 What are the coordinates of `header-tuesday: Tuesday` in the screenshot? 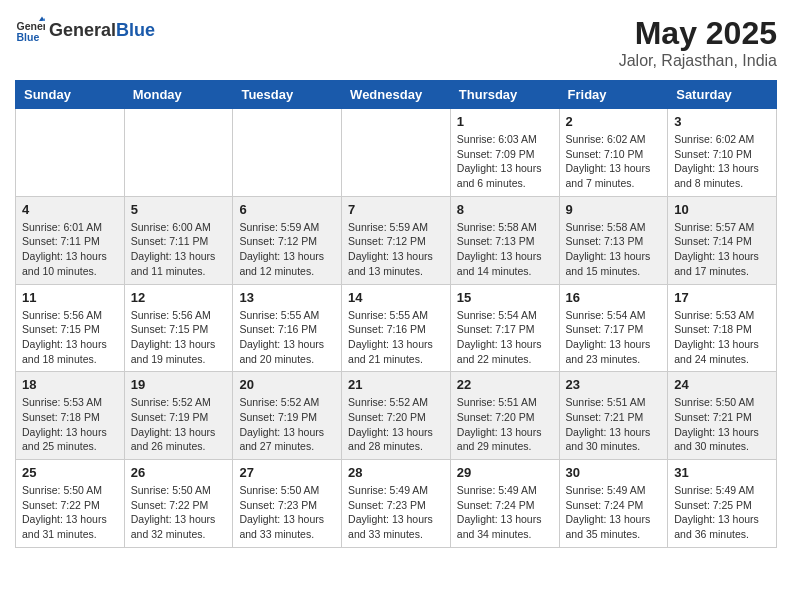 It's located at (288, 95).